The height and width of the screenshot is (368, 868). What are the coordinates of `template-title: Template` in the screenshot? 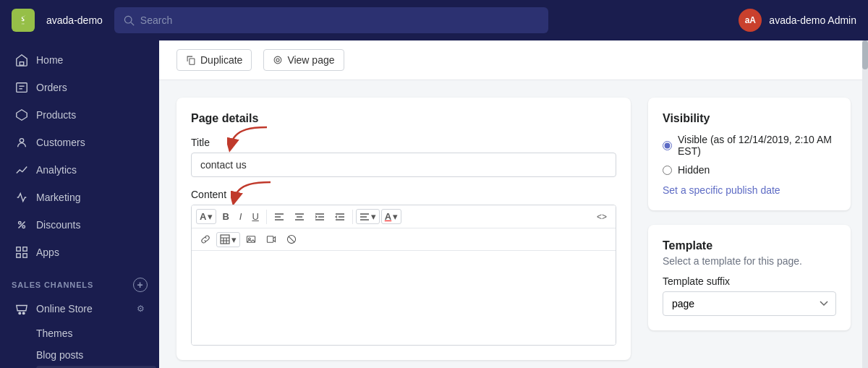 It's located at (749, 246).